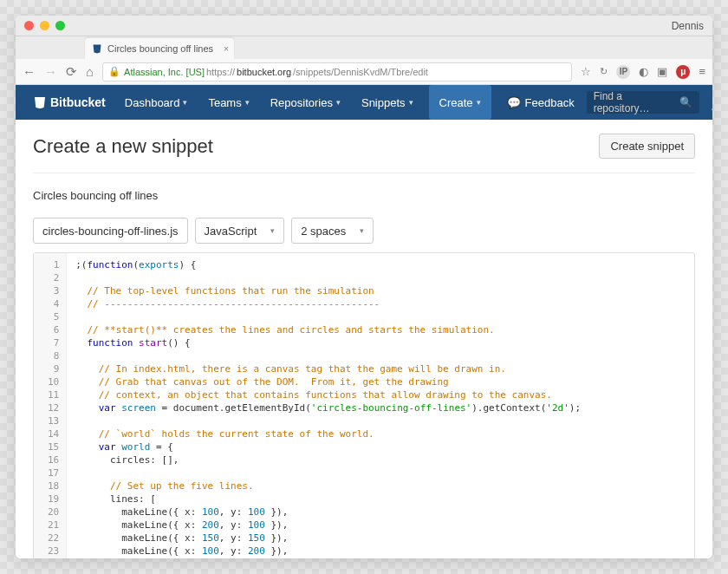 The width and height of the screenshot is (728, 574). Describe the element at coordinates (29, 72) in the screenshot. I see `back-icon: ←` at that location.